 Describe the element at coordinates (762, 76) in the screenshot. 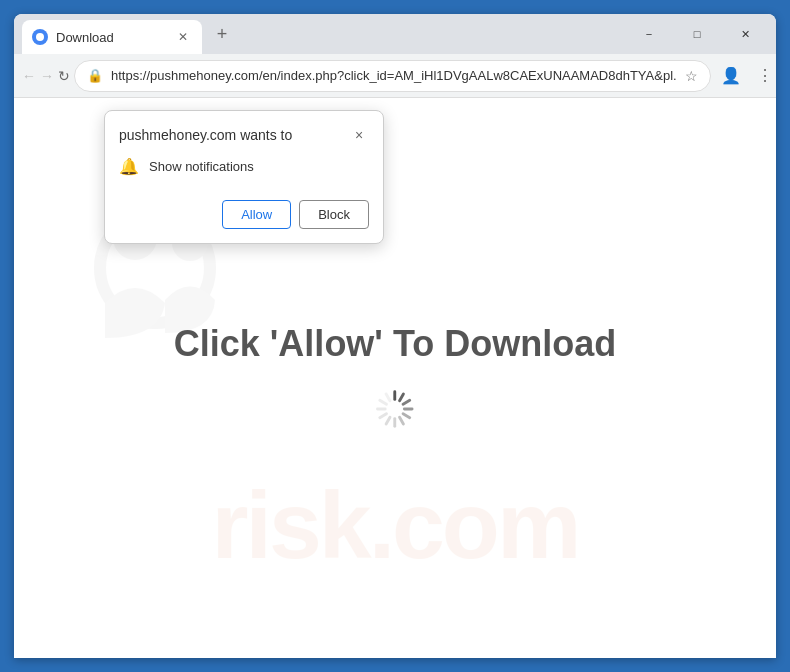

I see `menu-button: ⋮` at that location.